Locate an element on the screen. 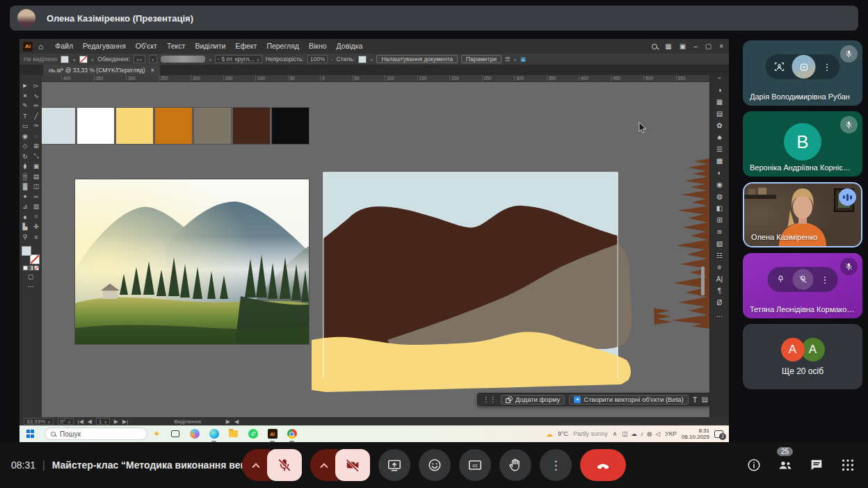 The image size is (868, 488). draw-mode-icon: ▢ is located at coordinates (31, 277).